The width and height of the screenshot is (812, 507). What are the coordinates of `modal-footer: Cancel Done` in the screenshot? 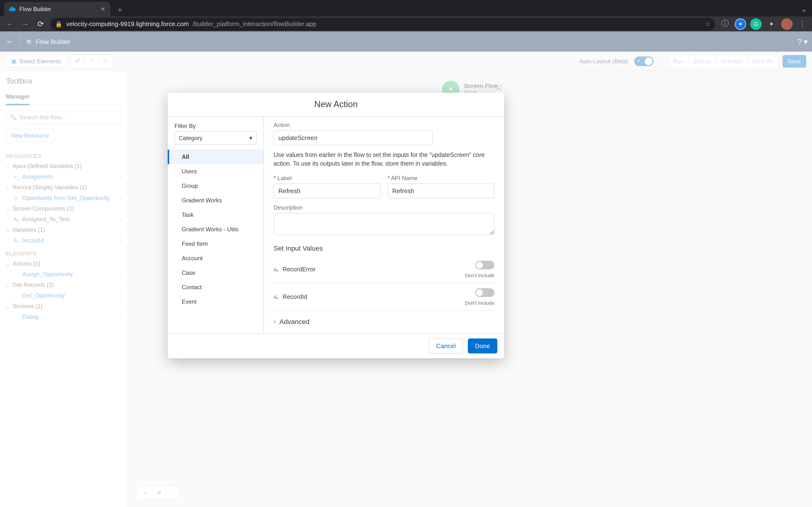 It's located at (336, 346).